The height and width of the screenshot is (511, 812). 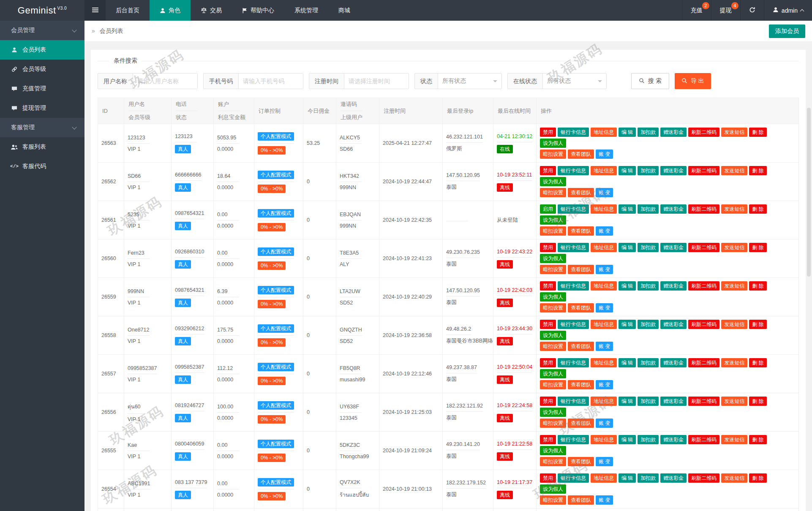 What do you see at coordinates (95, 10) in the screenshot?
I see `menu-toggle-button` at bounding box center [95, 10].